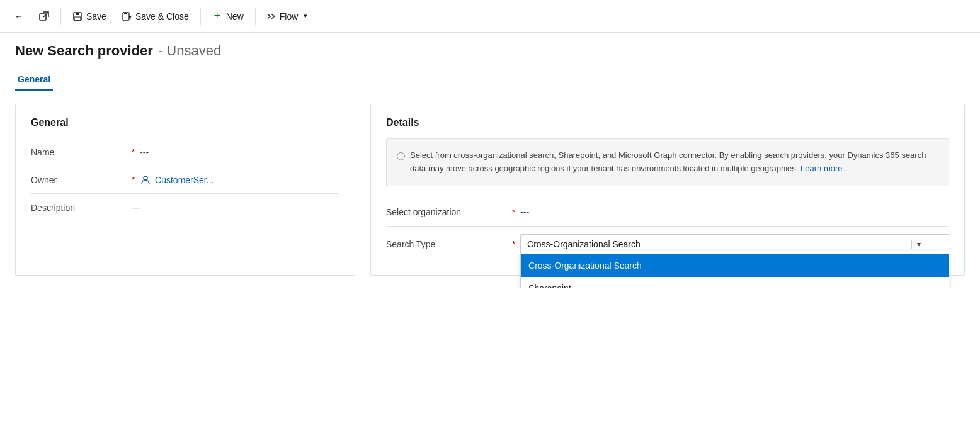 This screenshot has width=980, height=433. Describe the element at coordinates (136, 208) in the screenshot. I see `description-value: ---` at that location.